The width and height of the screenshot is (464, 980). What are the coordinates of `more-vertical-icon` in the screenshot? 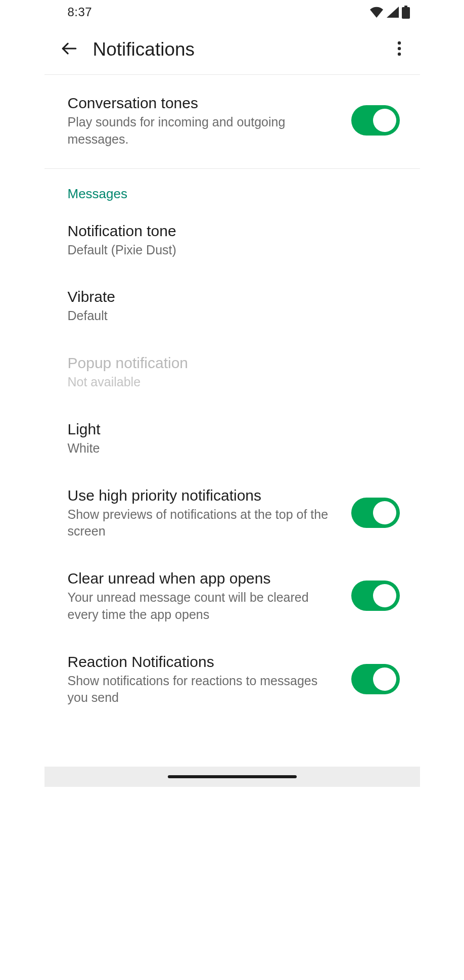 It's located at (399, 50).